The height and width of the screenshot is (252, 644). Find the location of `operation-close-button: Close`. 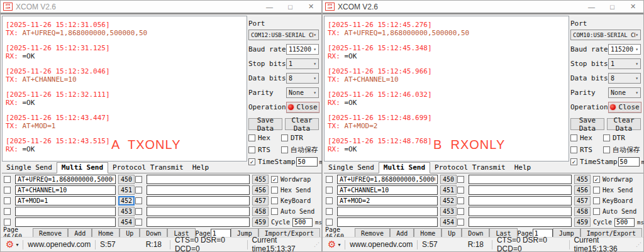

operation-close-button: Close is located at coordinates (303, 107).